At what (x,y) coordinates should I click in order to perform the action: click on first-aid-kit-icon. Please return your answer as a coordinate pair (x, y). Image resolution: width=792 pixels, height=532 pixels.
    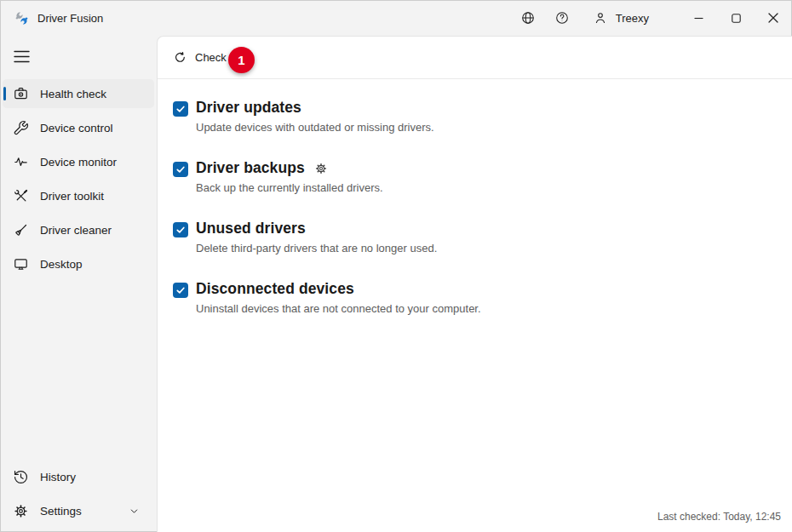
    Looking at the image, I should click on (20, 94).